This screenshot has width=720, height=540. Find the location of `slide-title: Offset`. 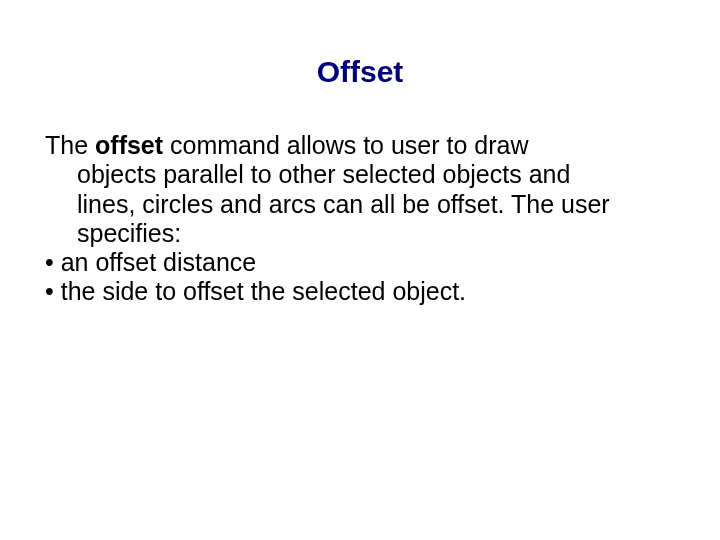

slide-title: Offset is located at coordinates (360, 72).